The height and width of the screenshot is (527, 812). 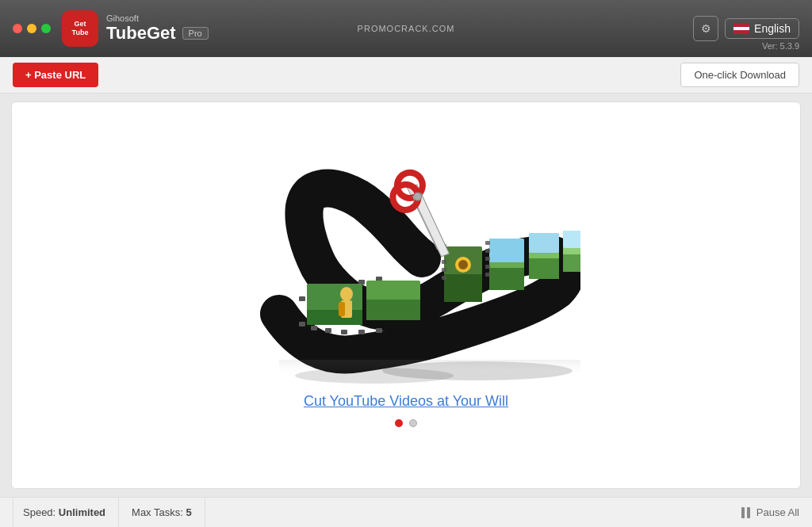 I want to click on app-name-row: TubeGet Pro, so click(x=157, y=33).